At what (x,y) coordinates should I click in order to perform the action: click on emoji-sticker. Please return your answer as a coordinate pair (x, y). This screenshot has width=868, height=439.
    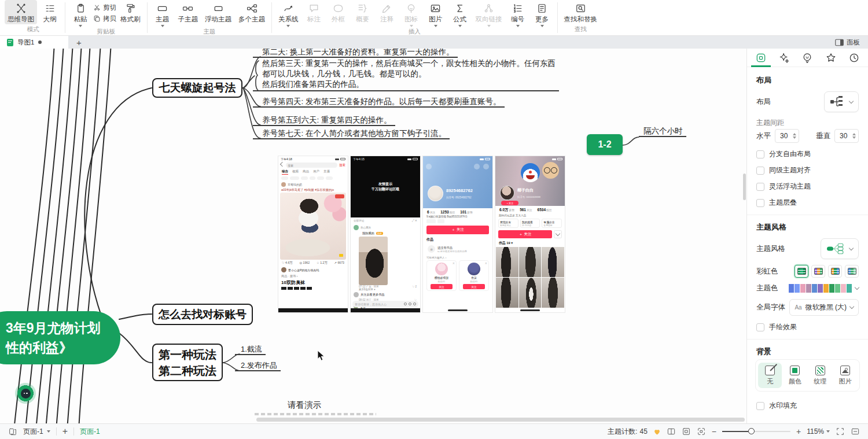
    Looking at the image, I should click on (341, 256).